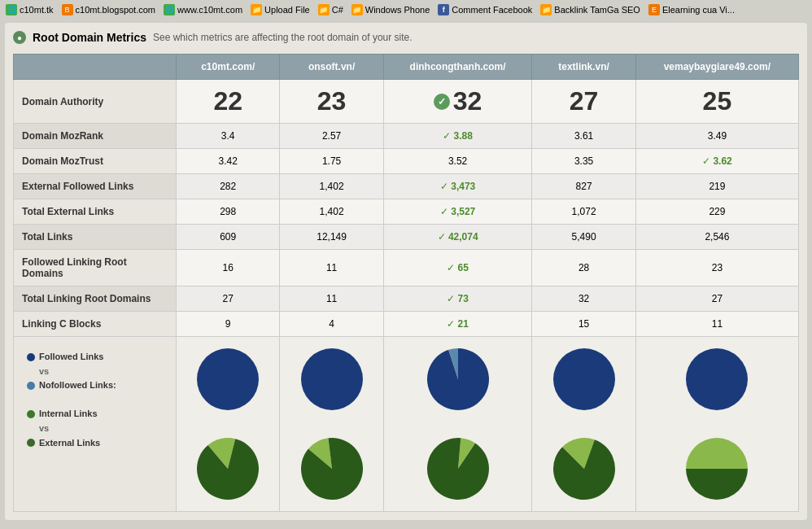 Image resolution: width=812 pixels, height=529 pixels. What do you see at coordinates (94, 414) in the screenshot?
I see `legend-internal: Internal Links` at bounding box center [94, 414].